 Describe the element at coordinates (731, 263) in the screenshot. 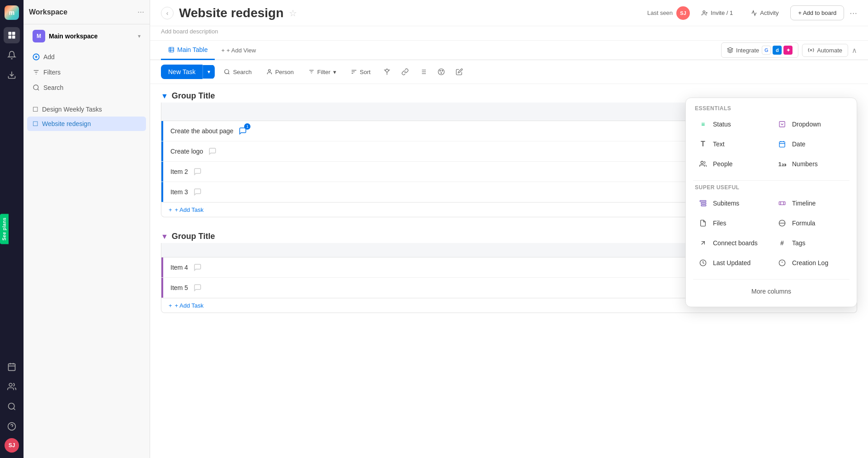

I see `dropdown-item-last-updated: Last Updated` at that location.